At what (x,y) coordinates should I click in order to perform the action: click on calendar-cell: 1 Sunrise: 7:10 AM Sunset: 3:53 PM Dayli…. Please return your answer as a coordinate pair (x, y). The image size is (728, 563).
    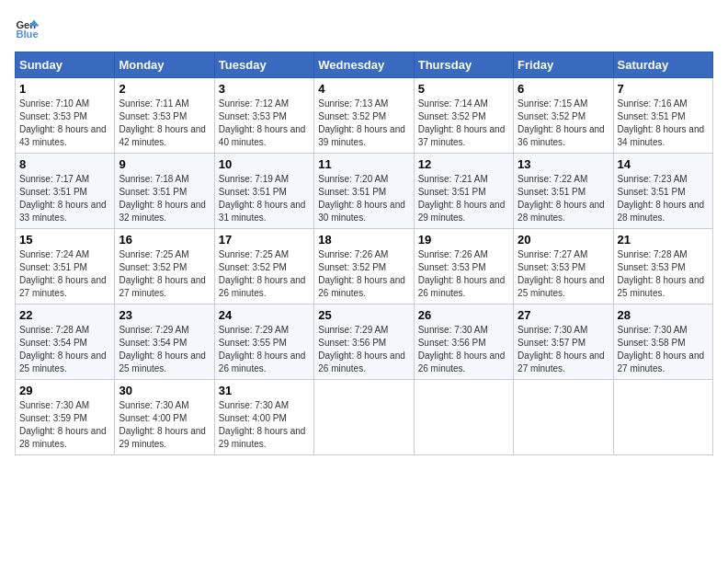
    Looking at the image, I should click on (65, 116).